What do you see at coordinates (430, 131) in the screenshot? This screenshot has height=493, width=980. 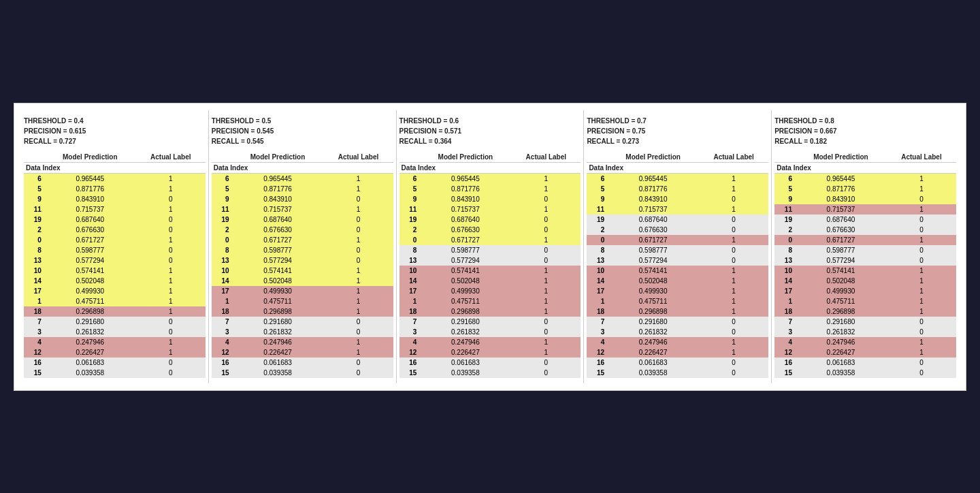 I see `precision-label: PRECISION = 0.571` at bounding box center [430, 131].